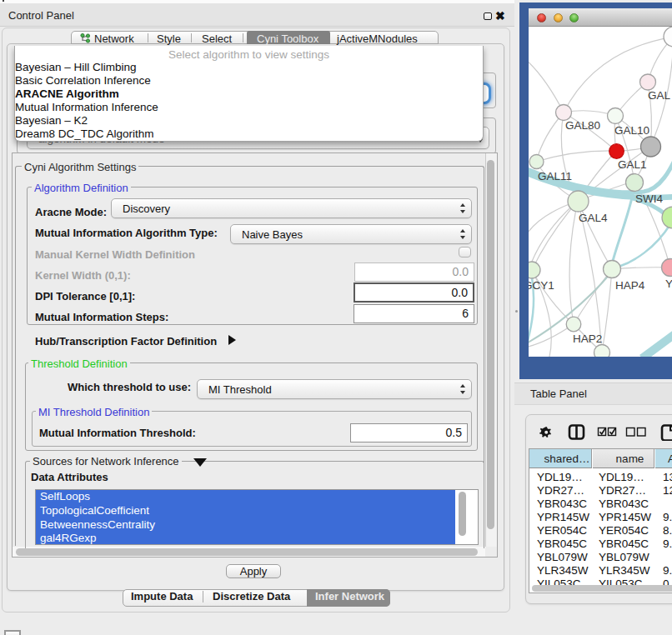  Describe the element at coordinates (587, 338) in the screenshot. I see `svg-text: HAP2` at that location.